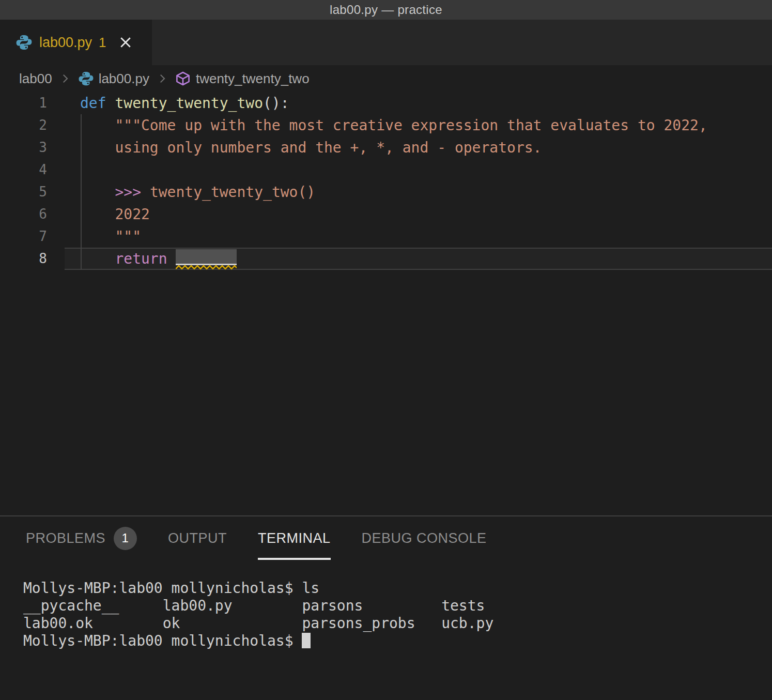 The width and height of the screenshot is (772, 700). What do you see at coordinates (32, 170) in the screenshot?
I see `line-number: 4` at bounding box center [32, 170].